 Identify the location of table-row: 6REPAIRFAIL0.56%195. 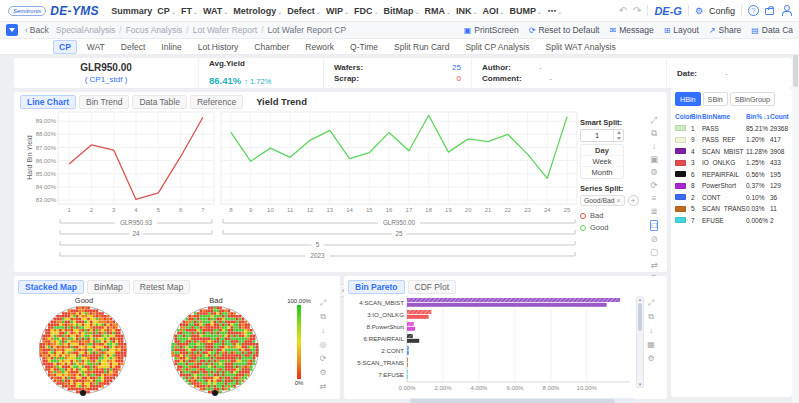
(732, 175).